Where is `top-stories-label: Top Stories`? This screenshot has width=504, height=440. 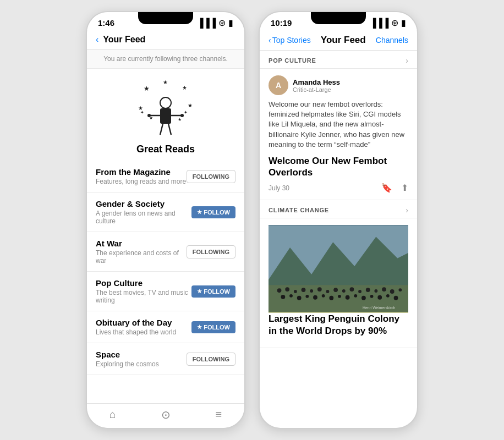 top-stories-label: Top Stories is located at coordinates (292, 40).